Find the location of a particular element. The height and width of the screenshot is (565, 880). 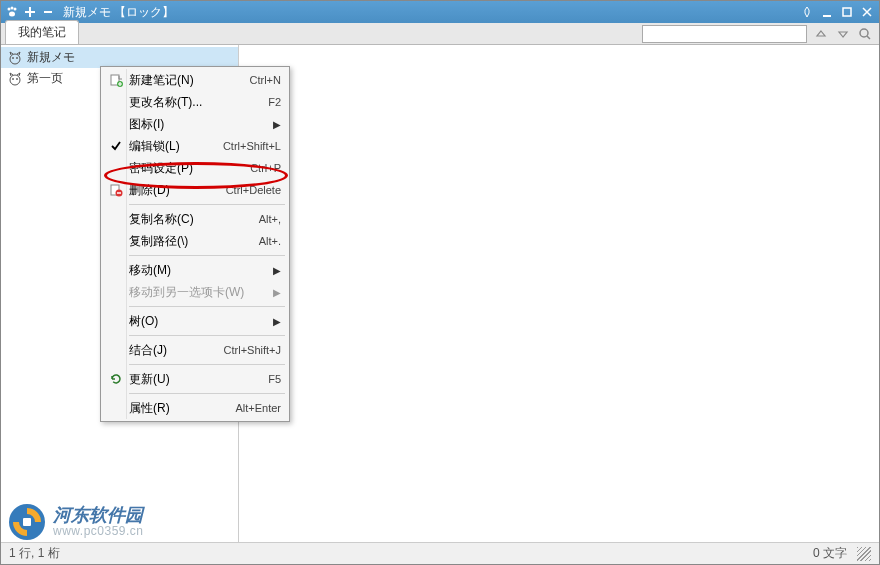

pin-icon is located at coordinates (807, 12).